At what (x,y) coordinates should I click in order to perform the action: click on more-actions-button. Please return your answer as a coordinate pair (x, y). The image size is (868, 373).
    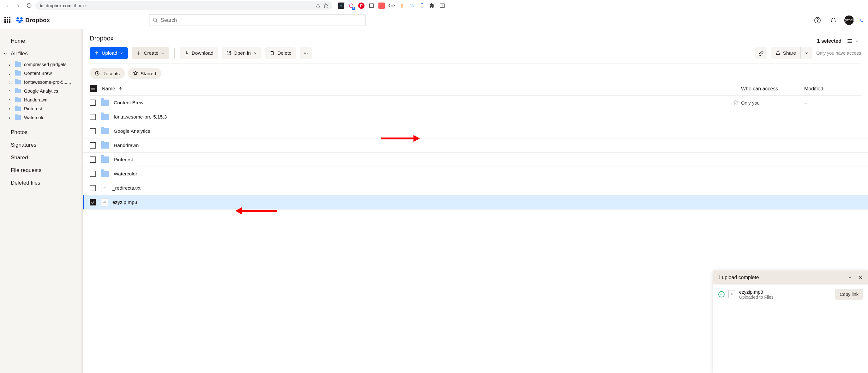
    Looking at the image, I should click on (306, 53).